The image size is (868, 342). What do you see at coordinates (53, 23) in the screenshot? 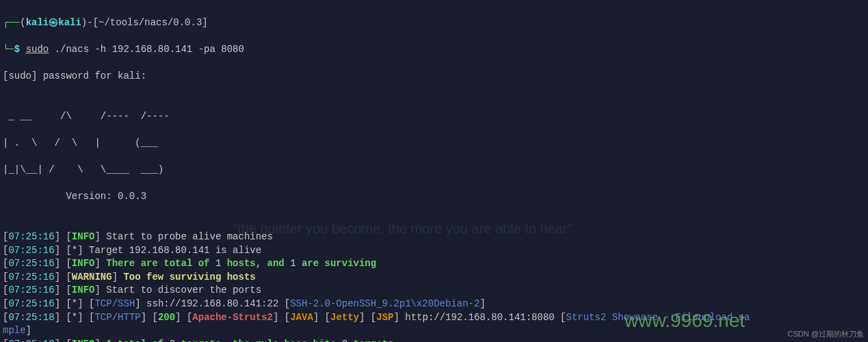
I see `skull-icon: ㉿` at bounding box center [53, 23].